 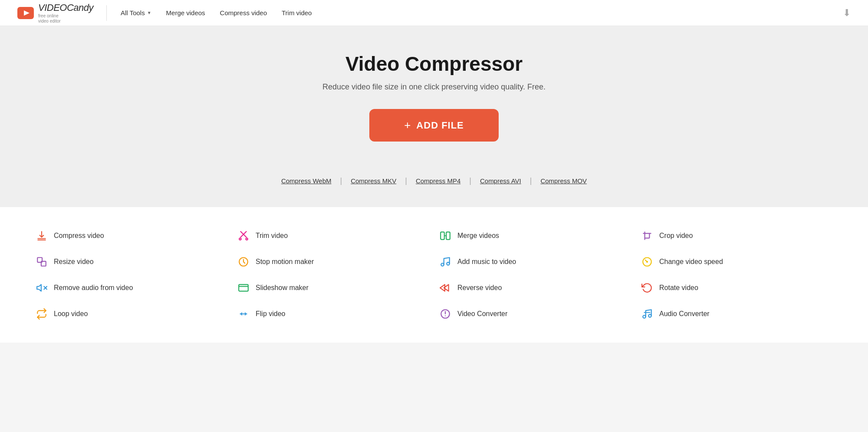 What do you see at coordinates (737, 314) in the screenshot?
I see `tool-item: Audio Converter` at bounding box center [737, 314].